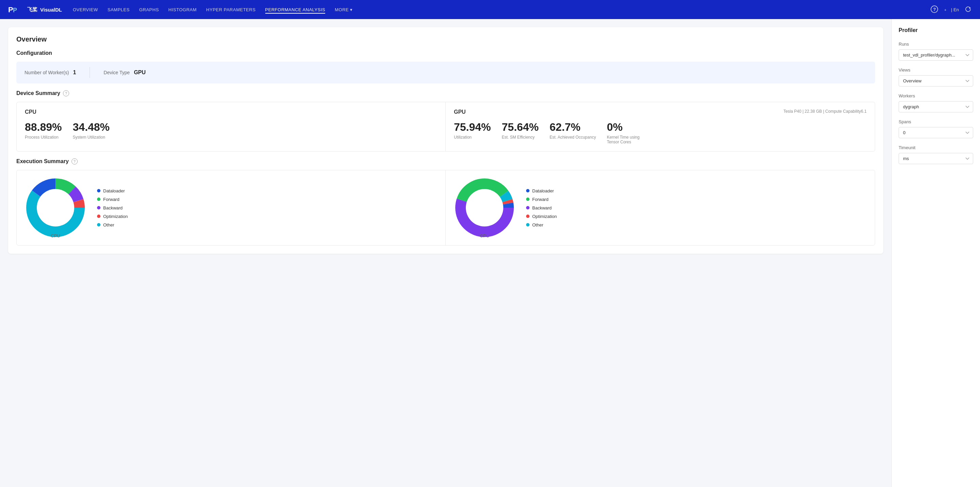 The image size is (980, 487). What do you see at coordinates (446, 208) in the screenshot?
I see `charts-container: CPU Dataloader Forward` at bounding box center [446, 208].